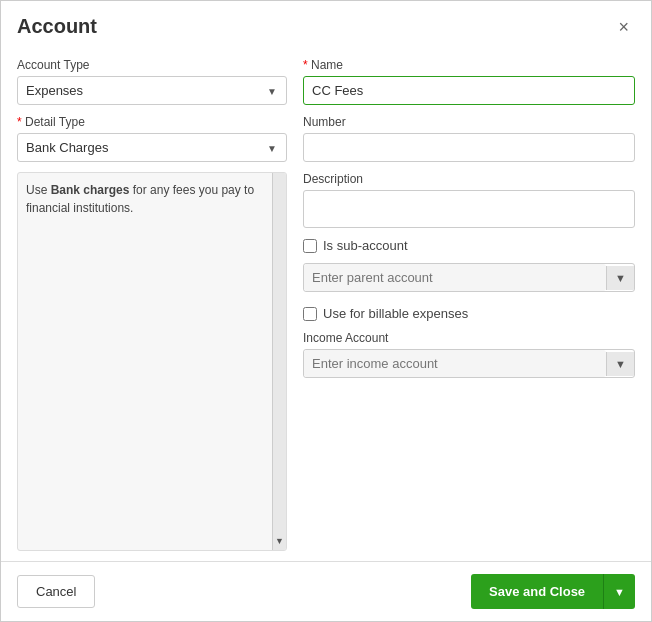 This screenshot has width=652, height=622. Describe the element at coordinates (152, 82) in the screenshot. I see `account-type-field: Account Type ExpensesIncomeAssetsLiabili…` at that location.